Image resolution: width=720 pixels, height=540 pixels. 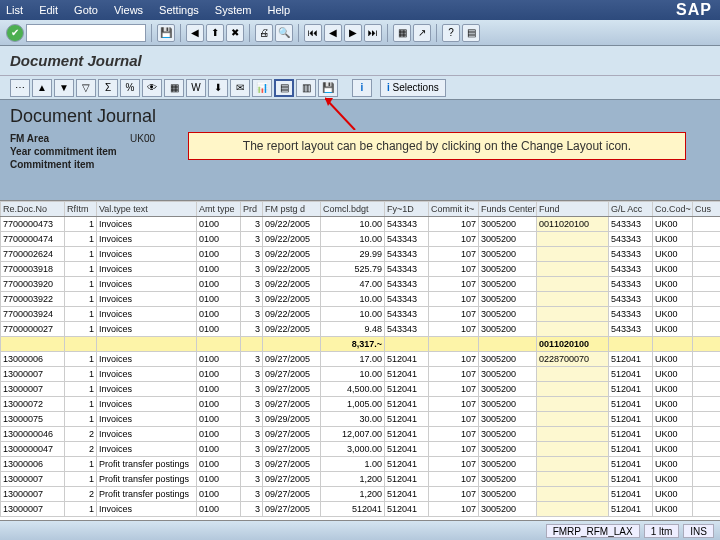 What do you see at coordinates (361, 434) in the screenshot?
I see `table-row: 13000000462Invoices0100309/27/200512,007…` at bounding box center [361, 434].